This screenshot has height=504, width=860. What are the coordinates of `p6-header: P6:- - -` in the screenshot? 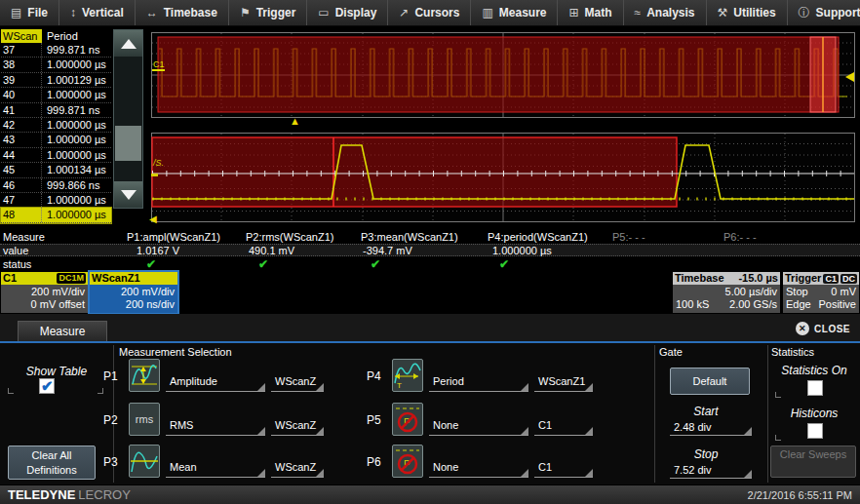 It's located at (740, 238).